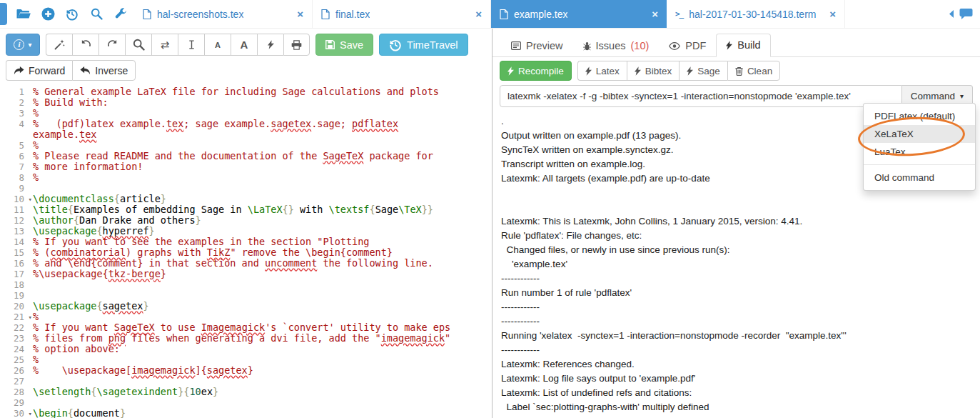 The height and width of the screenshot is (418, 980). What do you see at coordinates (737, 236) in the screenshot?
I see `log-line: Rule 'pdflatex': File changes, etc:` at bounding box center [737, 236].